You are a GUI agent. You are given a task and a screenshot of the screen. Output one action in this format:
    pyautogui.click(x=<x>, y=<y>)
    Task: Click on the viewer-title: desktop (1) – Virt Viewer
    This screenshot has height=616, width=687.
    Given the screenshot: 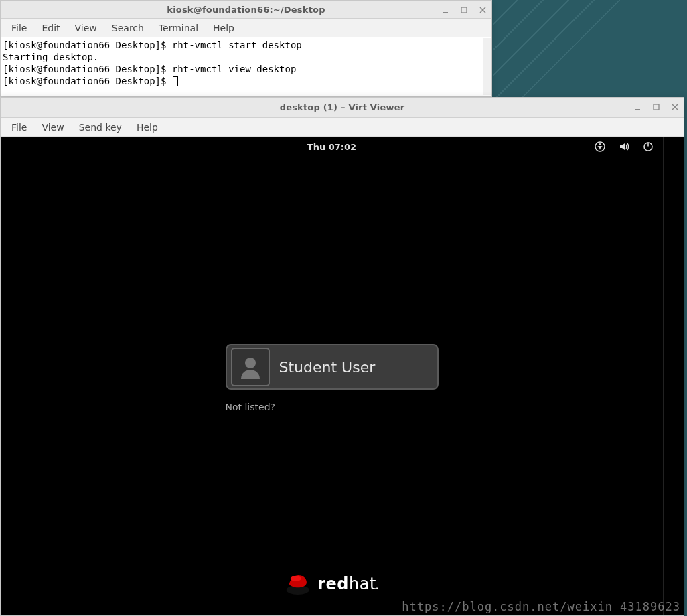 What is the action you would take?
    pyautogui.click(x=343, y=107)
    